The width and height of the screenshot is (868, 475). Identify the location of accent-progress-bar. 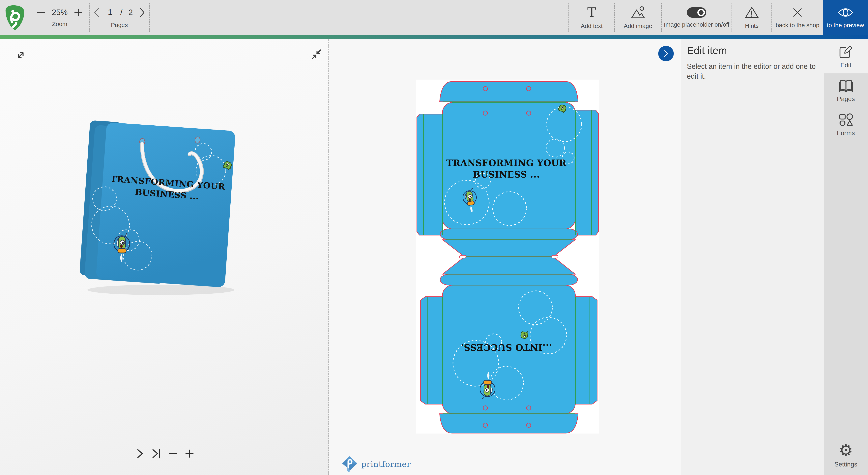
(434, 37).